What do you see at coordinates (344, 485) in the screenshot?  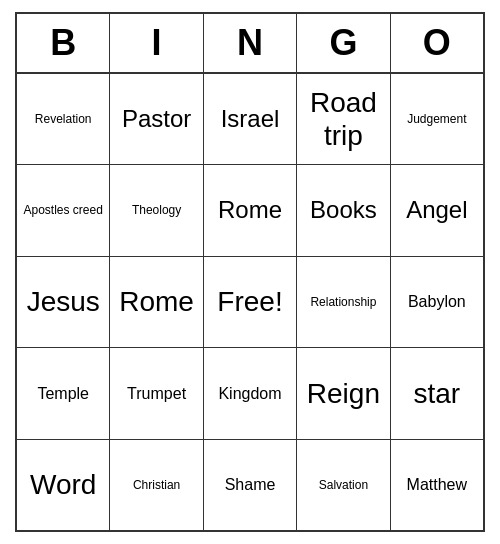 I see `bingo-cell-4-3: Salvation` at bounding box center [344, 485].